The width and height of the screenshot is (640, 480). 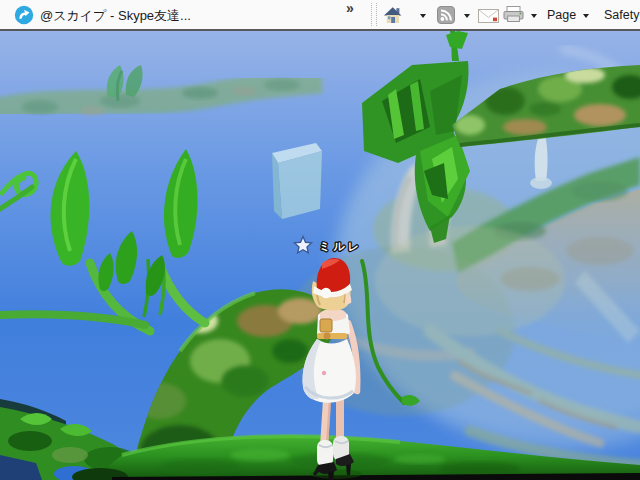 What do you see at coordinates (467, 16) in the screenshot?
I see `feed-dropdown-arrow` at bounding box center [467, 16].